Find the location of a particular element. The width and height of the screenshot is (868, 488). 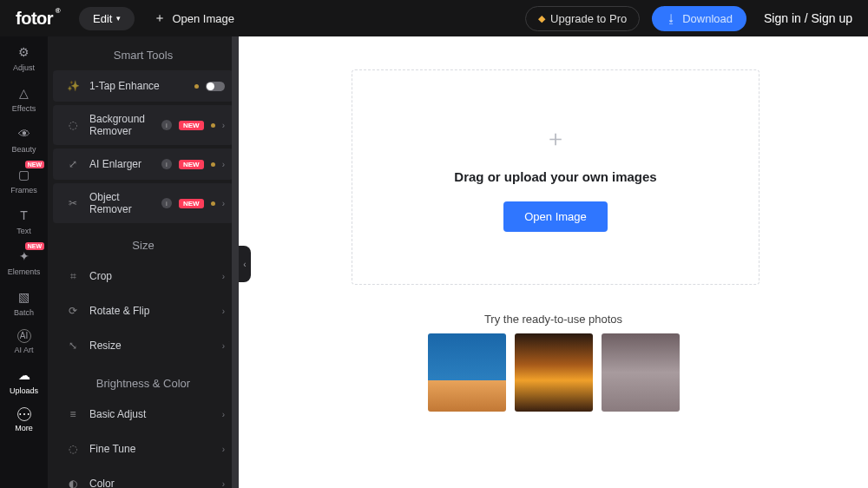

color-label: Color is located at coordinates (156, 483).